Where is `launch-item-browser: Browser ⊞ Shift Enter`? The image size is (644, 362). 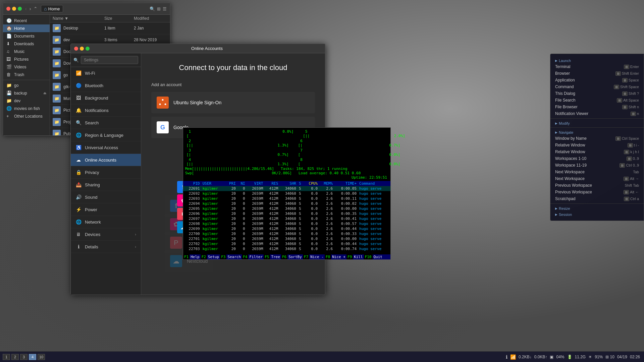
launch-item-browser: Browser ⊞ Shift Enter is located at coordinates (597, 73).